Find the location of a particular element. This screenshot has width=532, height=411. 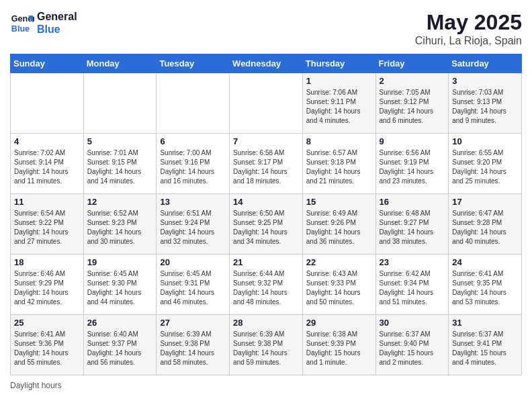

day-info: Sunrise: 6:41 AM Sunset: 9:36 PM Dayligh… is located at coordinates (47, 349).